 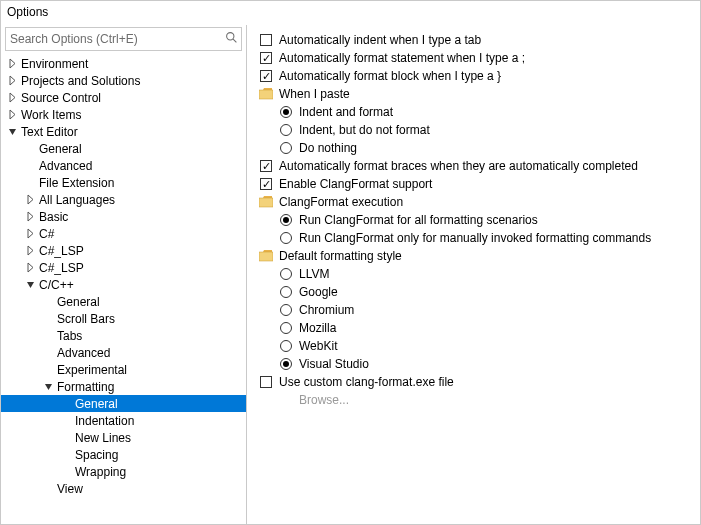 I want to click on option-row: ✓Automatically format block when I type …, so click(x=480, y=76).